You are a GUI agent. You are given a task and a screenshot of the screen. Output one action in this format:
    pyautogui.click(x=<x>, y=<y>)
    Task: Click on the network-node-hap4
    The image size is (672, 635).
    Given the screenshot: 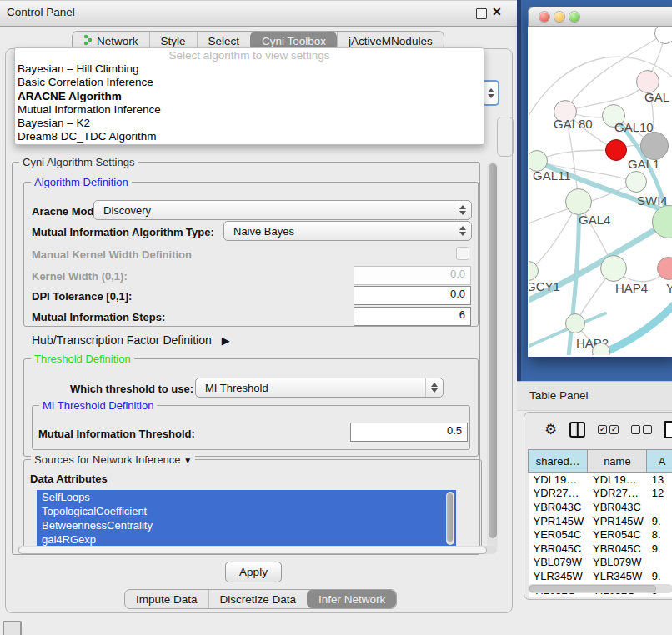 What is the action you would take?
    pyautogui.click(x=614, y=268)
    